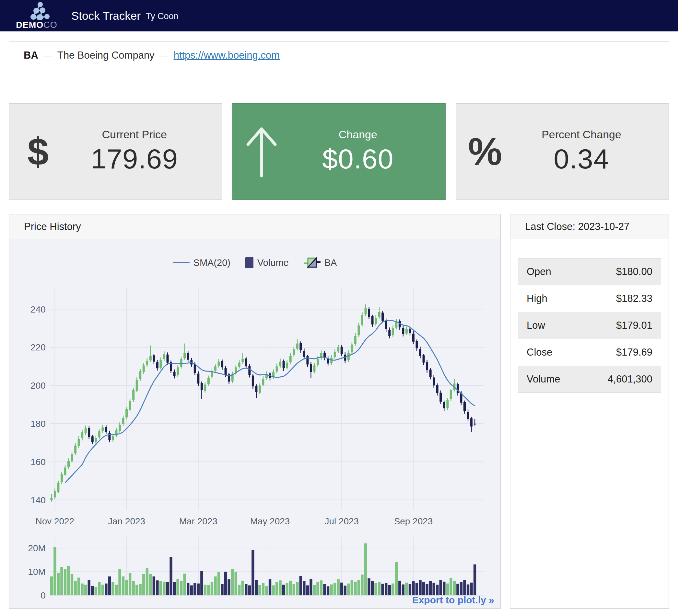  Describe the element at coordinates (339, 55) in the screenshot. I see `company-info-bar: BA — The Boeing Company — https://www.bo…` at that location.